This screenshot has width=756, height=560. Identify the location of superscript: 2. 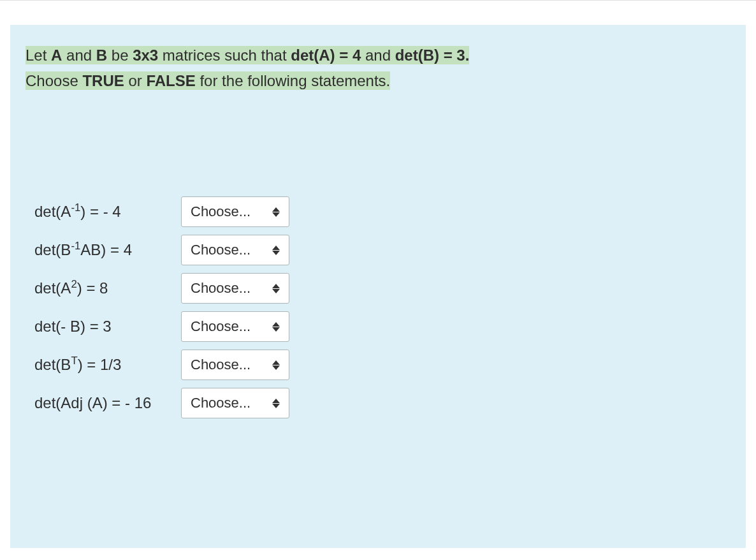
(74, 284).